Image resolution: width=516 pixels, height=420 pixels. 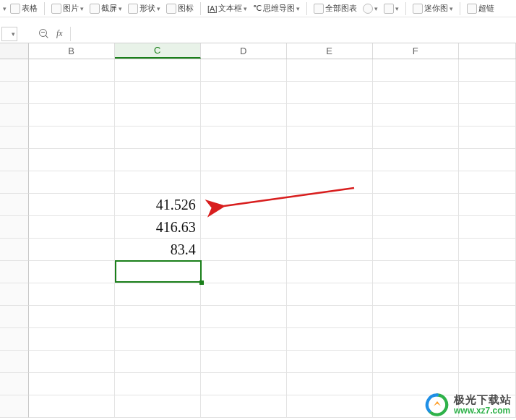 What do you see at coordinates (180, 9) in the screenshot?
I see `ribbon-item-icon: 图标` at bounding box center [180, 9].